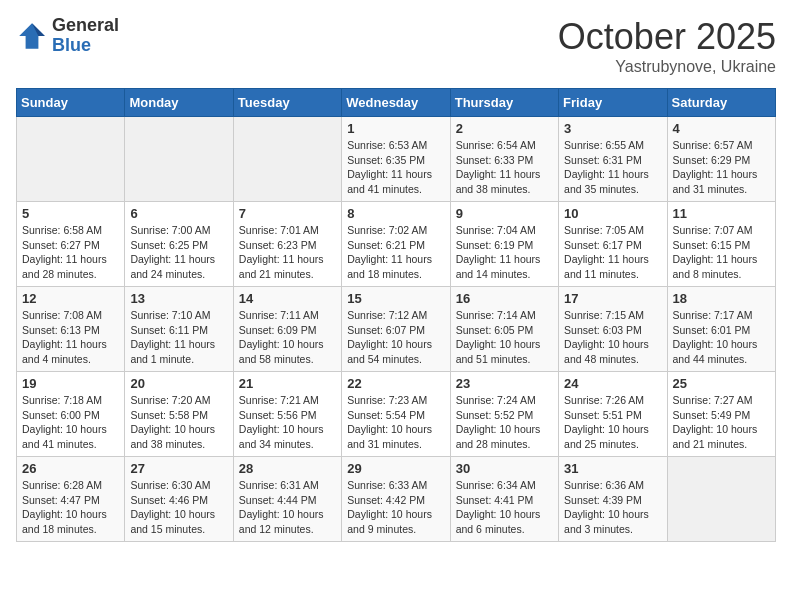 This screenshot has width=792, height=612. What do you see at coordinates (288, 298) in the screenshot?
I see `day-number: 14` at bounding box center [288, 298].